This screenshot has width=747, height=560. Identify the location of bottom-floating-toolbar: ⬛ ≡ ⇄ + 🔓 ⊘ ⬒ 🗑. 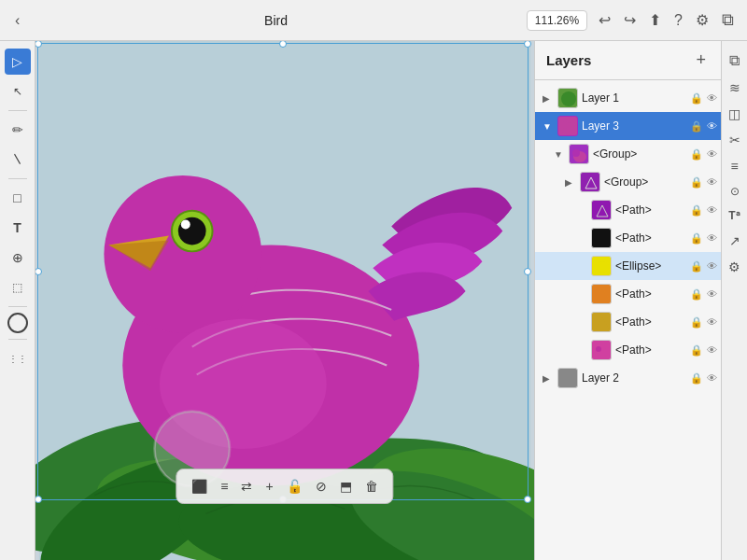
(284, 486).